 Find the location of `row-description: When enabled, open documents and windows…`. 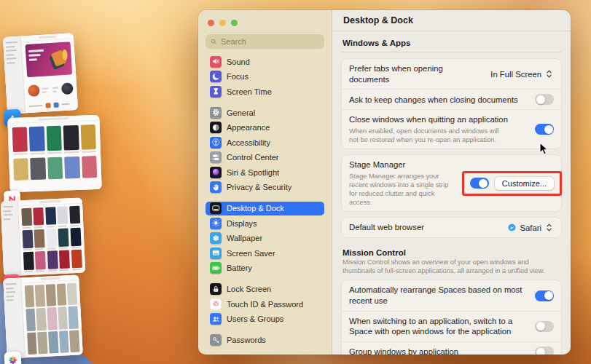

row-description: When enabled, open documents and windows… is located at coordinates (427, 135).